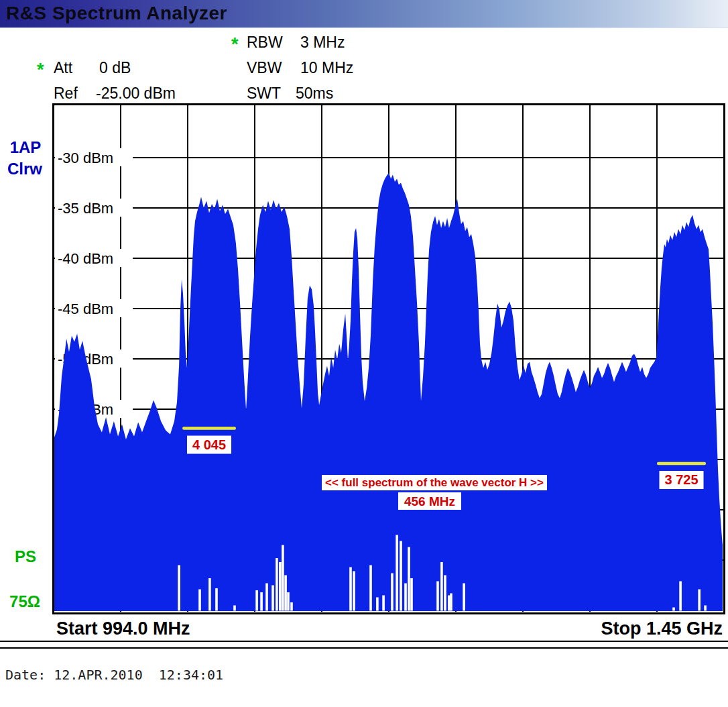 The width and height of the screenshot is (728, 707). I want to click on marker-label: 4 045, so click(209, 445).